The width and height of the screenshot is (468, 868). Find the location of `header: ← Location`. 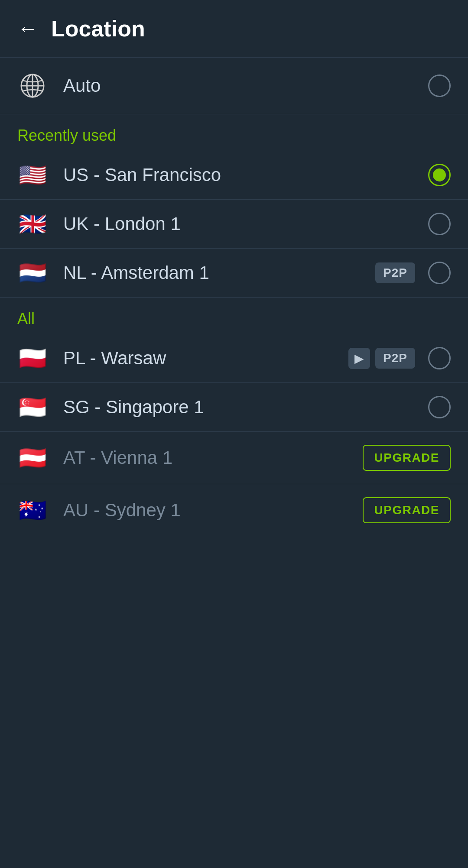

header: ← Location is located at coordinates (234, 29).